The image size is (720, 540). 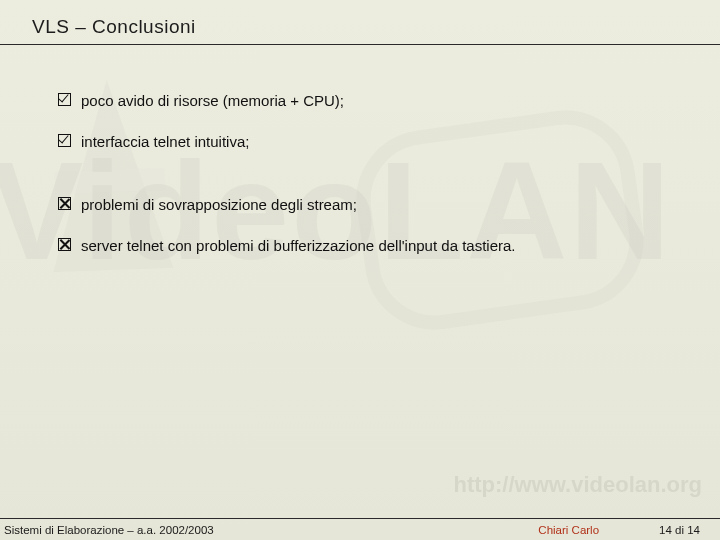 I want to click on footer-author: Chiari Carlo, so click(x=568, y=530).